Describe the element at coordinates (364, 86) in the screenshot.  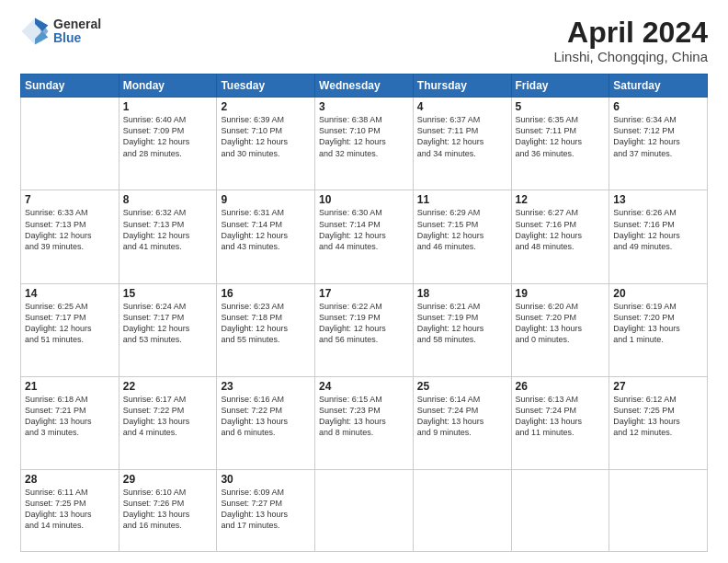
I see `weekday-wednesday: Wednesday` at that location.